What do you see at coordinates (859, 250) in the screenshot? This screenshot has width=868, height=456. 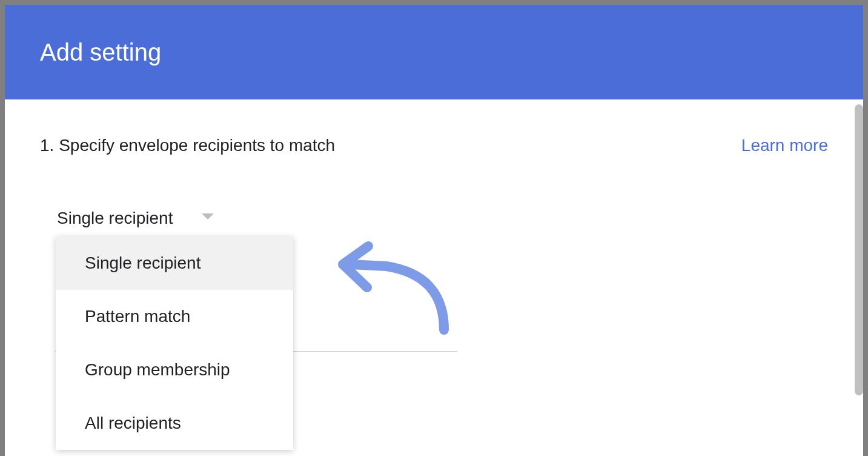 I see `scrollbar-thumb` at bounding box center [859, 250].